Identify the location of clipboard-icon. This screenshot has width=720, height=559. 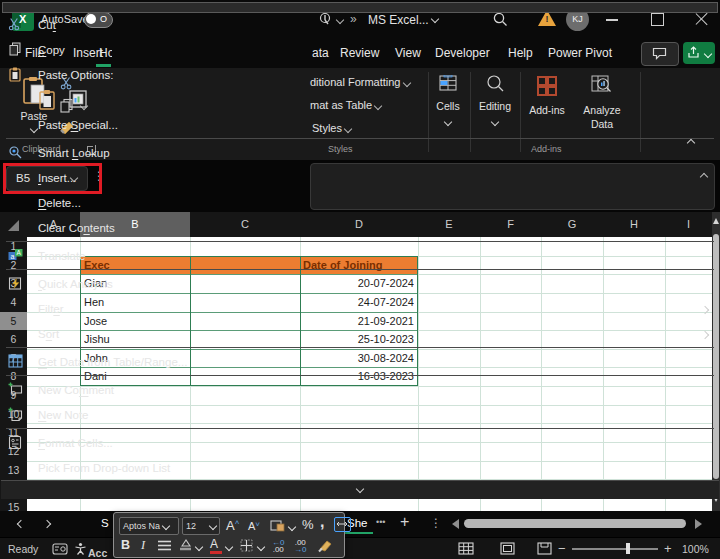
(16, 74).